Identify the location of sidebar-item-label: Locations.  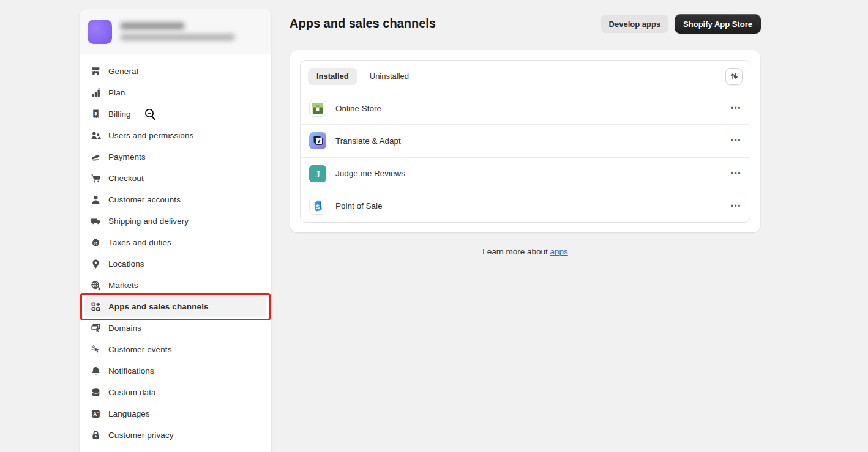
(126, 264).